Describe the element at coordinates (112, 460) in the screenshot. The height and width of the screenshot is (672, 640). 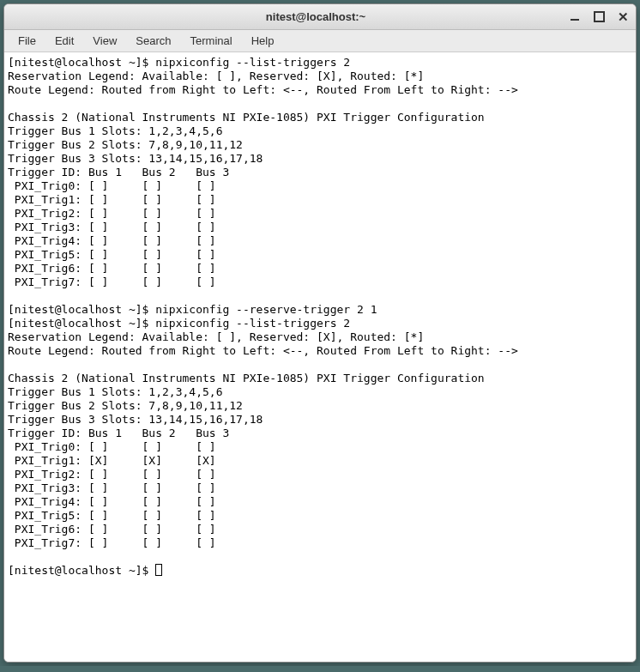
I see `trigger-row: PXI_Trig1: [X] [X] [X]` at that location.